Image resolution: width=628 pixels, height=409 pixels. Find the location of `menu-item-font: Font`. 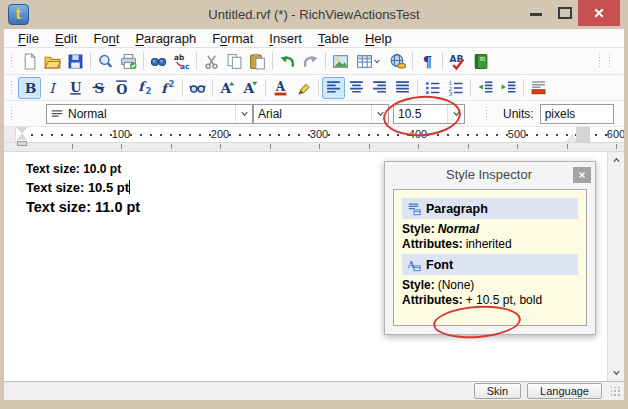

menu-item-font: Font is located at coordinates (106, 38).